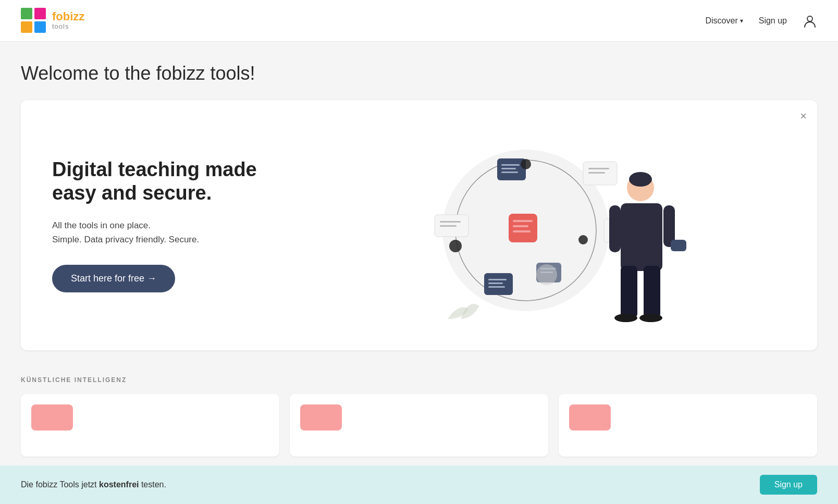 This screenshot has height=504, width=838. What do you see at coordinates (536, 225) in the screenshot?
I see `hero-illustration-svg` at bounding box center [536, 225].